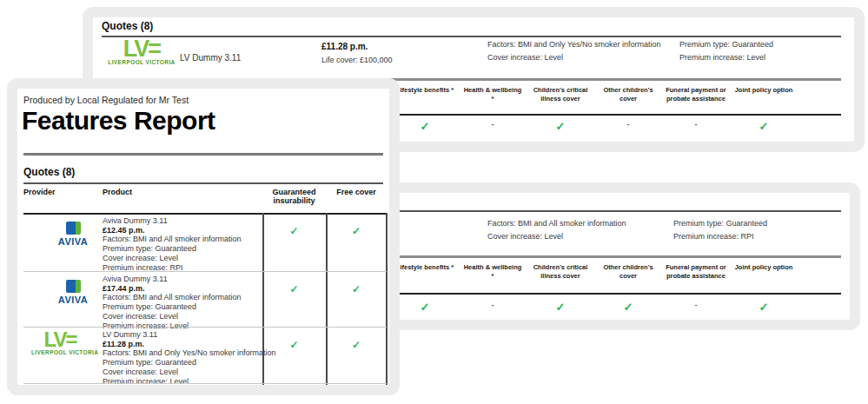 This screenshot has width=868, height=404. What do you see at coordinates (106, 100) in the screenshot?
I see `produced-by-line: Produced by Local Regulated for Mr Test` at bounding box center [106, 100].